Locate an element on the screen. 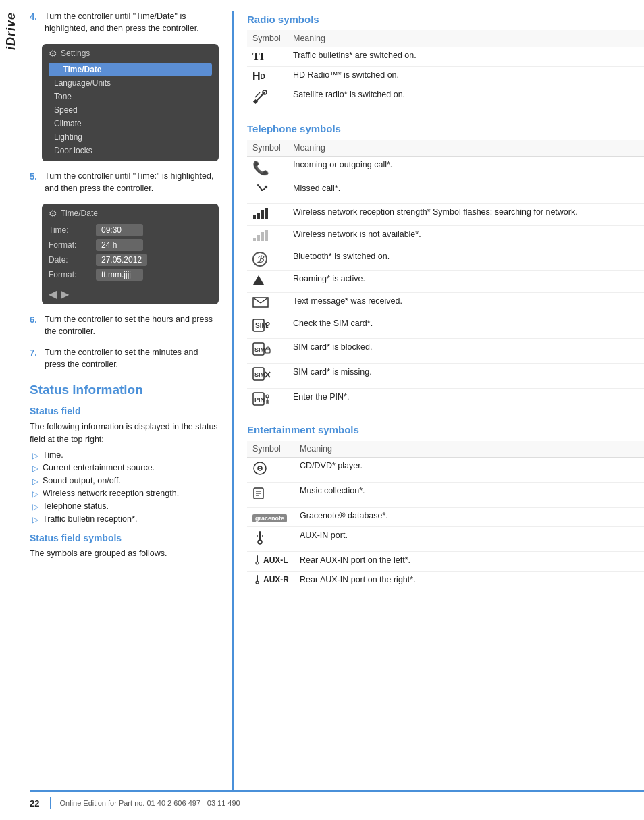 The height and width of the screenshot is (820, 644). bullet-entertainment: ▷ Current entertainment source. is located at coordinates (126, 468).